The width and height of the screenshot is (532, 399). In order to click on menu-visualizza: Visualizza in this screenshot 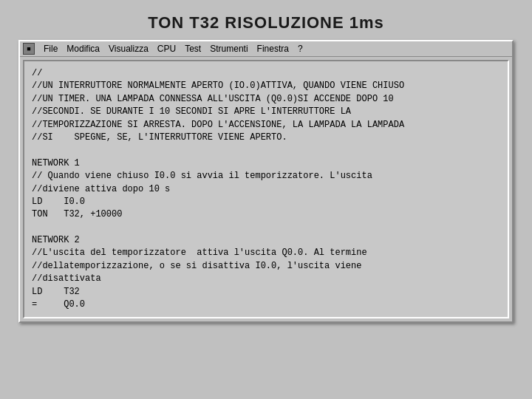, I will do `click(129, 49)`.